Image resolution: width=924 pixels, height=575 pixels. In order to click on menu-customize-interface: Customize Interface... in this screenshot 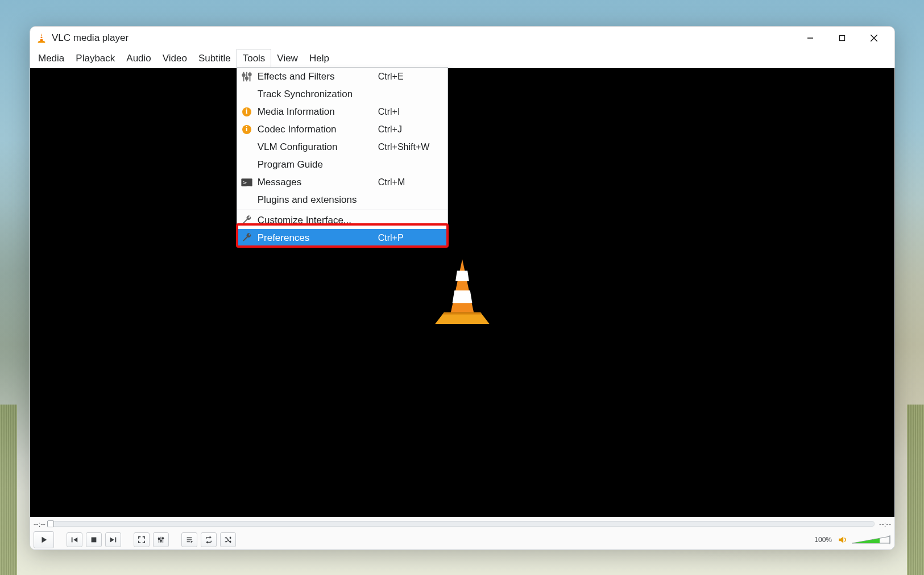, I will do `click(342, 220)`.